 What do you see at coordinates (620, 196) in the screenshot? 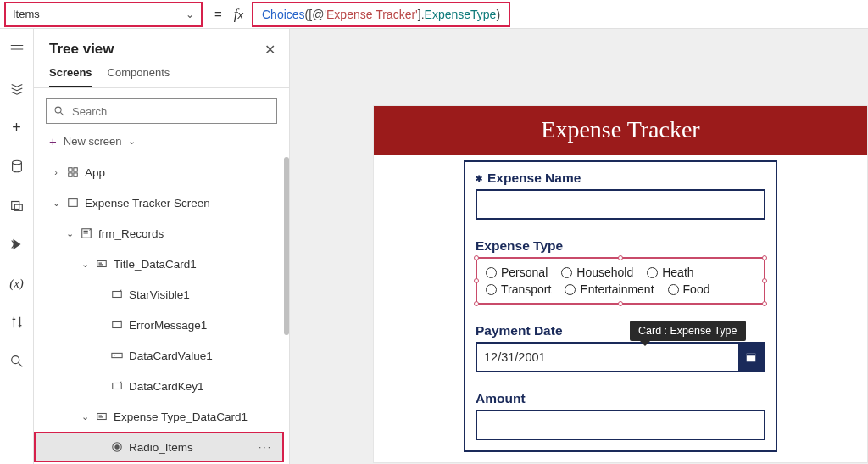
I see `card-expense-name: ✱Expense Name` at bounding box center [620, 196].